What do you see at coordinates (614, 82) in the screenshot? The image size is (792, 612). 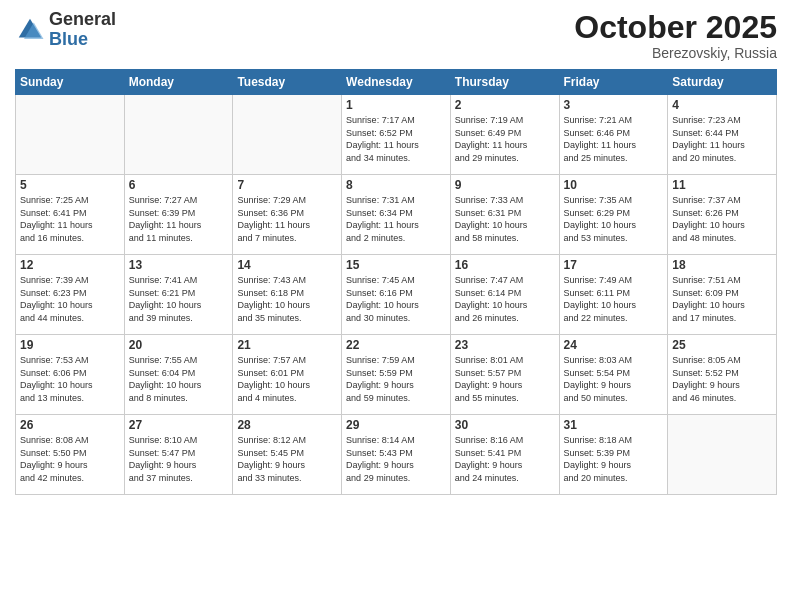 I see `day-of-week-header: Friday` at bounding box center [614, 82].